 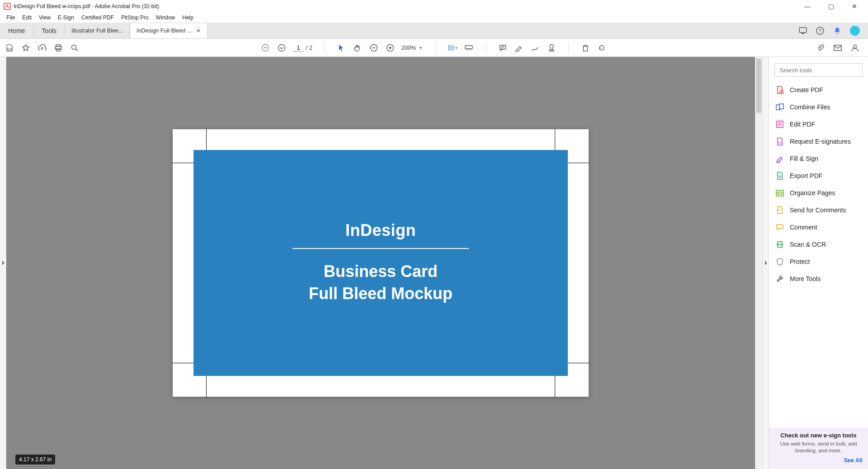 What do you see at coordinates (66, 18) in the screenshot?
I see `menu-e-sign: E-Sign` at bounding box center [66, 18].